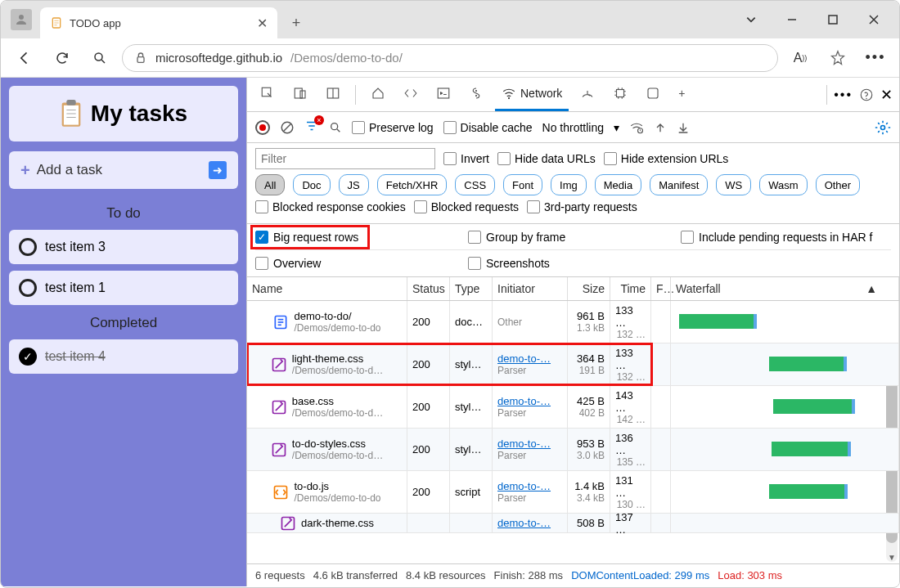  Describe the element at coordinates (300, 95) in the screenshot. I see `device-icon` at that location.